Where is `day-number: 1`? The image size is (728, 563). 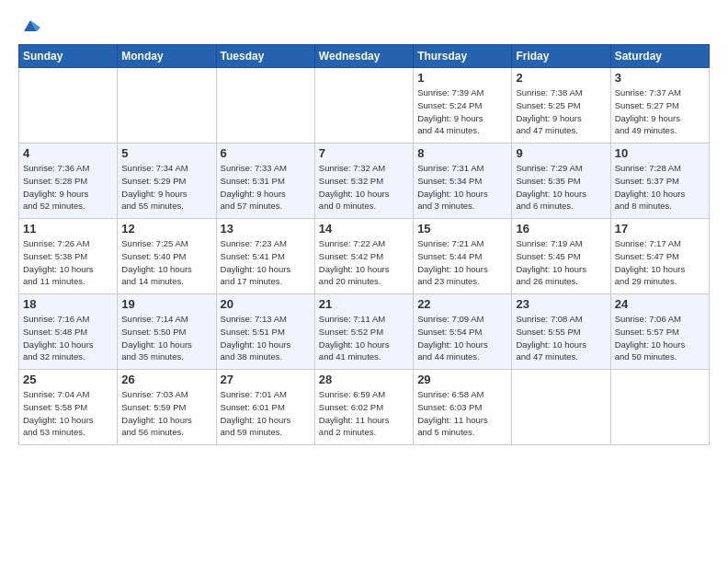 day-number: 1 is located at coordinates (462, 77).